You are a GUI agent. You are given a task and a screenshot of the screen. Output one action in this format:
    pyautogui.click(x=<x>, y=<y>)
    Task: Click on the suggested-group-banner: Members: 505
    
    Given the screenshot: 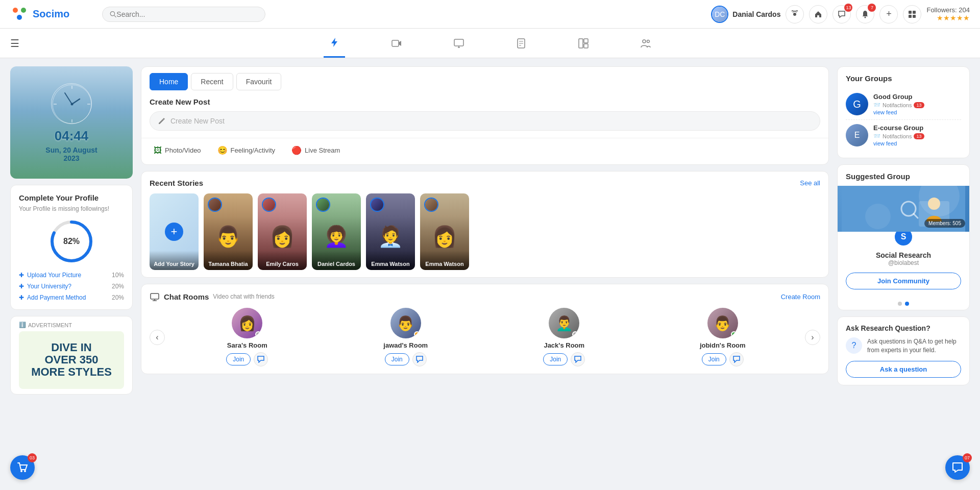 What is the action you would take?
    pyautogui.click(x=903, y=209)
    